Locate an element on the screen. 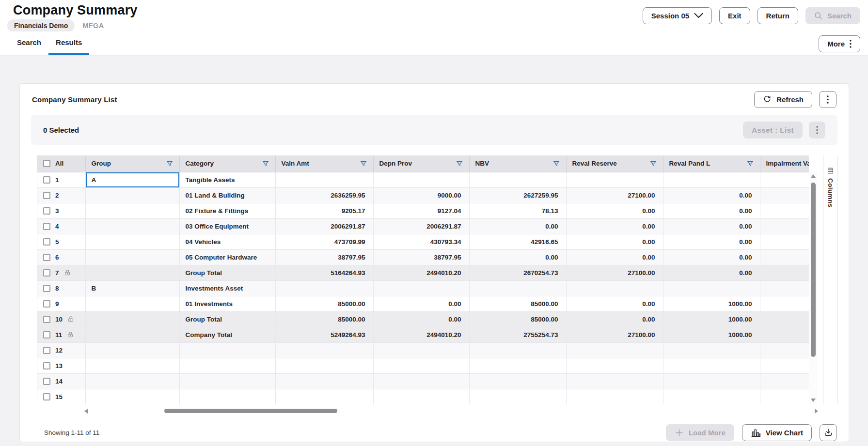  tab-search: Search is located at coordinates (29, 44).